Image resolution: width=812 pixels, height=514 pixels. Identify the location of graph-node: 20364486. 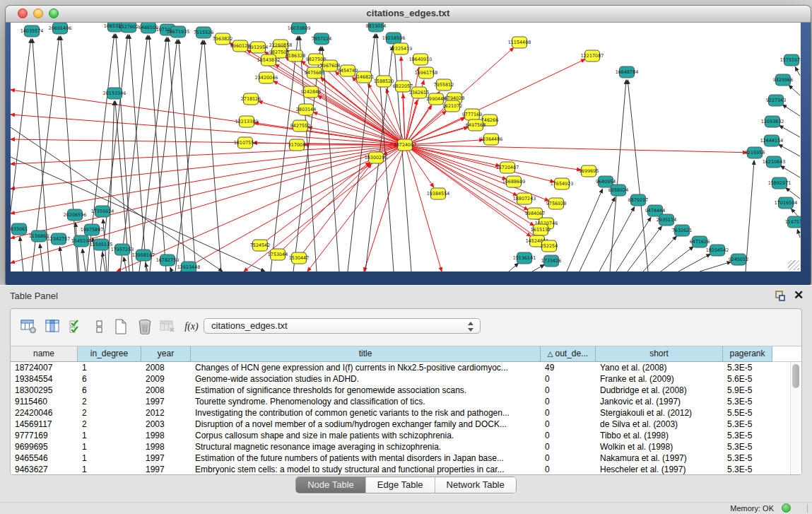
(492, 139).